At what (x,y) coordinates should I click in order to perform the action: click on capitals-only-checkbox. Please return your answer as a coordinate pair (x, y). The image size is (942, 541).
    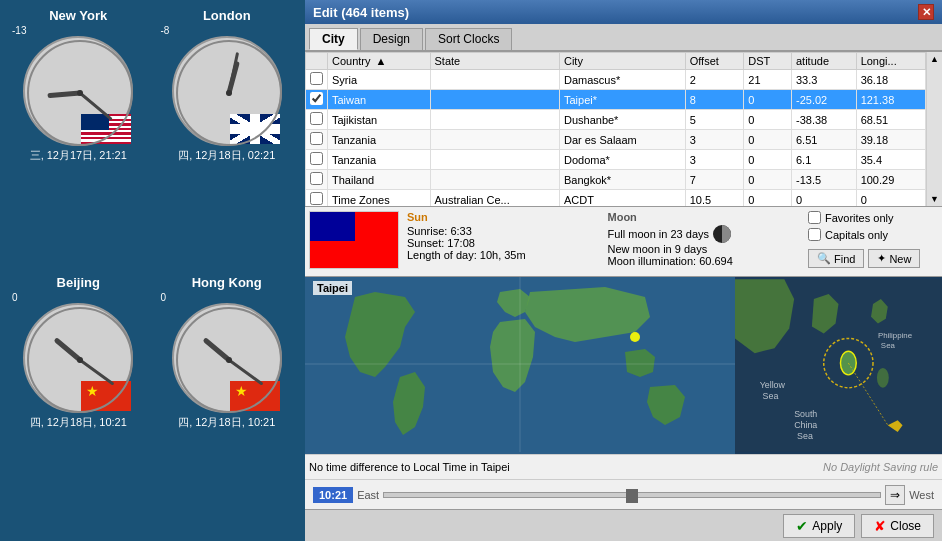
    Looking at the image, I should click on (814, 234).